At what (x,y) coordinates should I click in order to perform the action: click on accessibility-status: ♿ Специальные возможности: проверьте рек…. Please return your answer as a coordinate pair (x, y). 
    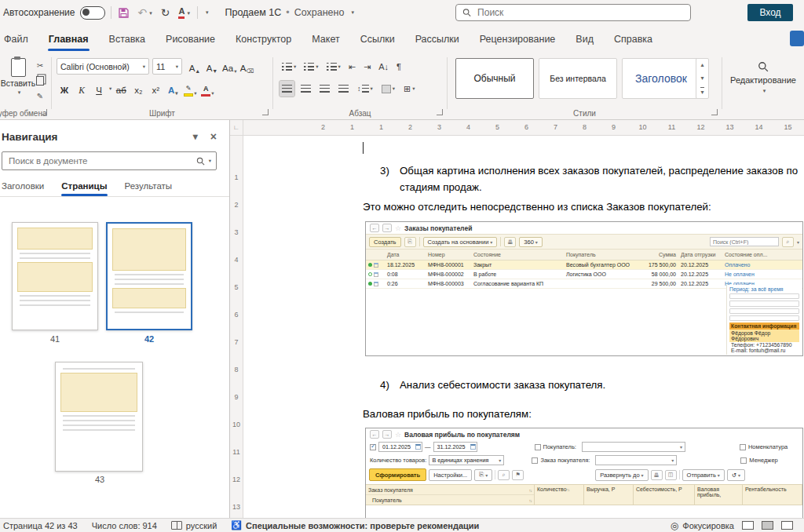
    Looking at the image, I should click on (355, 526).